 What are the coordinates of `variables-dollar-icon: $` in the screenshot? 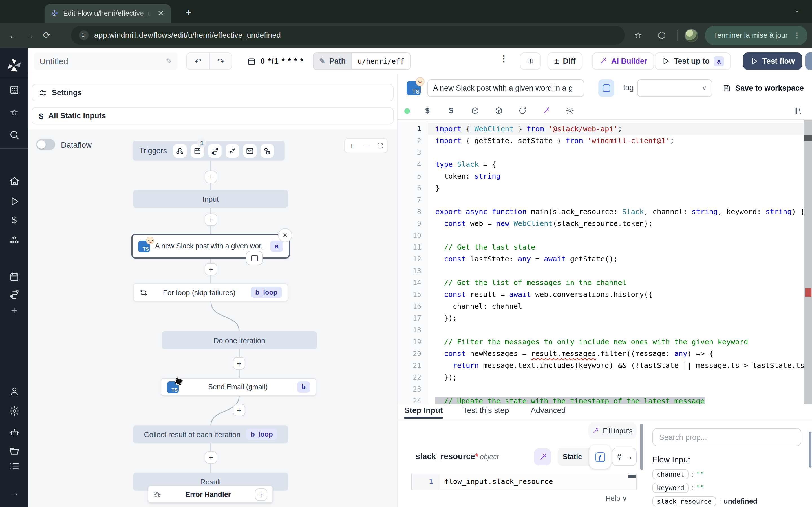 It's located at (14, 220).